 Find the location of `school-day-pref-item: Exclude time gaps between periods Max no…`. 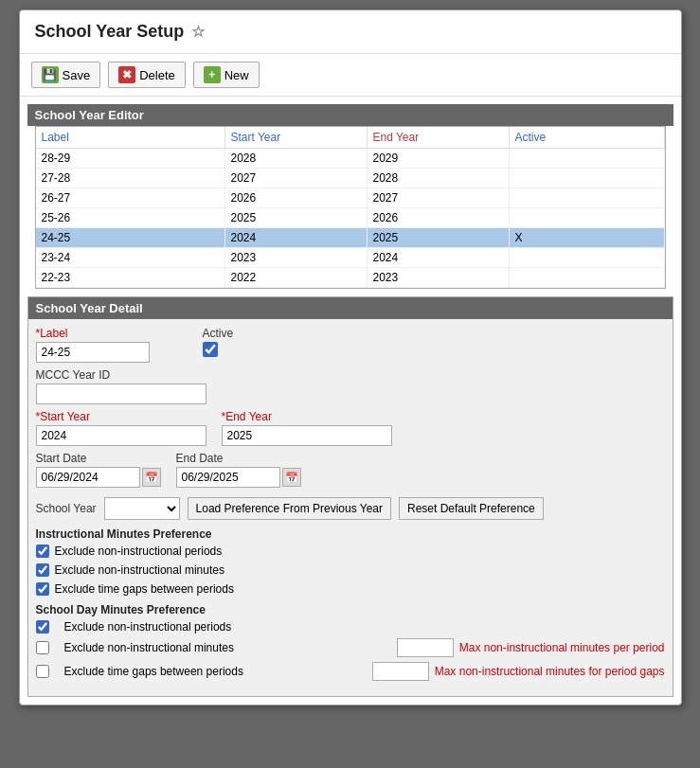

school-day-pref-item: Exclude time gaps between periods Max no… is located at coordinates (350, 671).